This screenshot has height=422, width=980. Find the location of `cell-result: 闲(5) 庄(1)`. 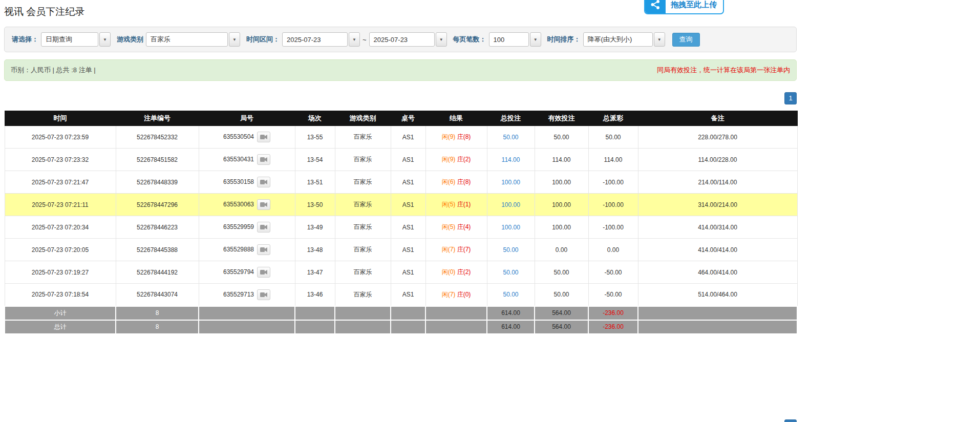

cell-result: 闲(5) 庄(1) is located at coordinates (456, 205).